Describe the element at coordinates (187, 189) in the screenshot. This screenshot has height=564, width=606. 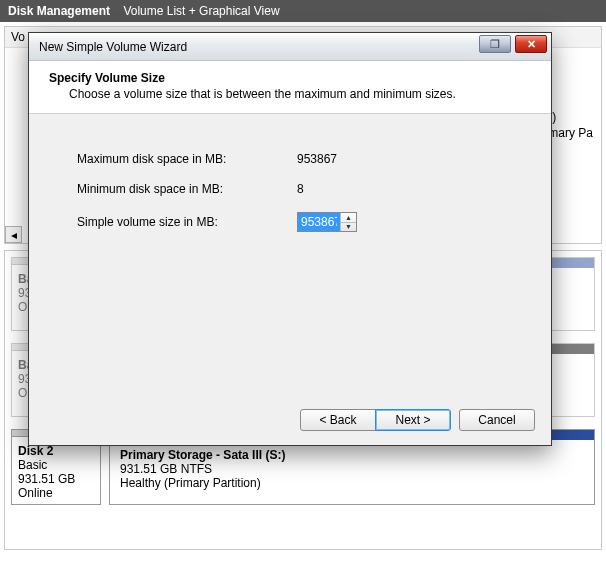
I see `min-space-label: Minimum disk space in MB:` at that location.